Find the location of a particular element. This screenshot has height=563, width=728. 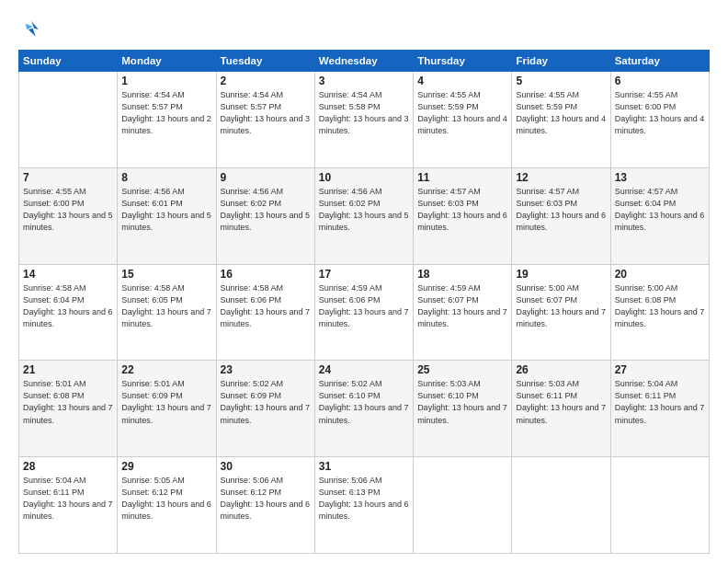

table-row: 1Sunrise: 4:54 AMSunset: 5:57 PMDaylight… is located at coordinates (167, 120).